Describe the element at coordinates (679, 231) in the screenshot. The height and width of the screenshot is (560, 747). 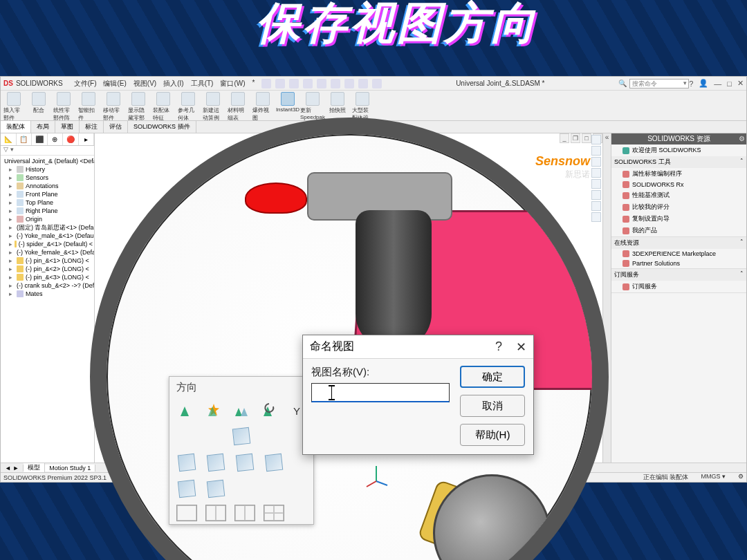
I see `taskpane-item: 我的产品` at that location.